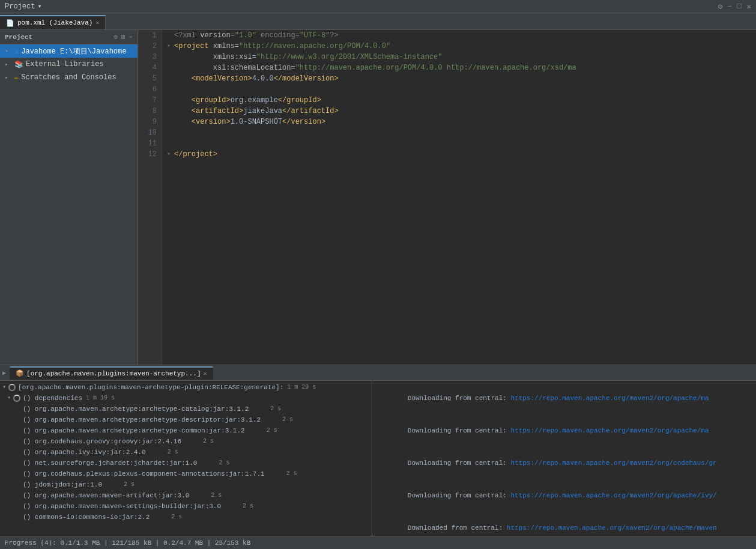 The height and width of the screenshot is (549, 756). Describe the element at coordinates (266, 409) in the screenshot. I see `time-2: 2 s` at that location.